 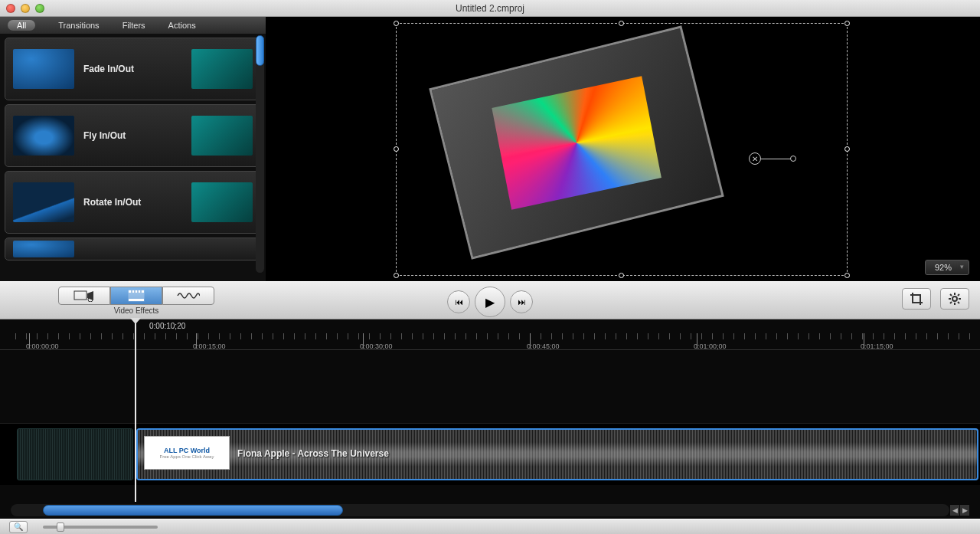 What do you see at coordinates (755, 159) in the screenshot?
I see `rotation-anchor-icon: ✕` at bounding box center [755, 159].